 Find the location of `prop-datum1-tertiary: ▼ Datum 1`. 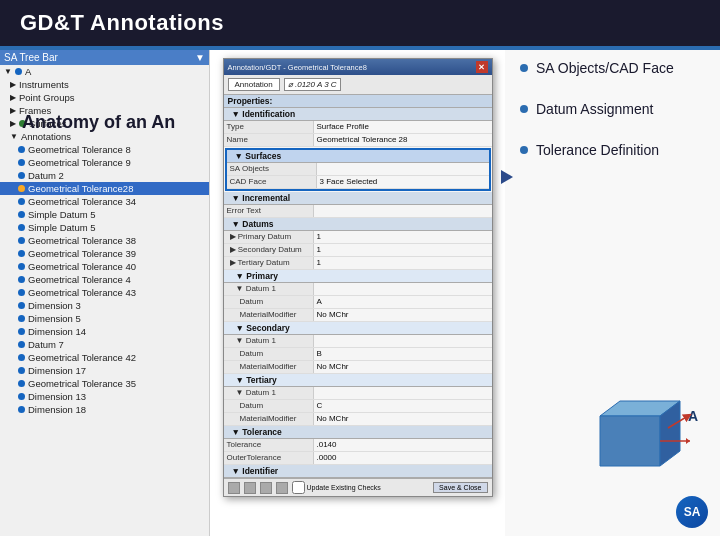

prop-datum1-tertiary: ▼ Datum 1 is located at coordinates (358, 394).